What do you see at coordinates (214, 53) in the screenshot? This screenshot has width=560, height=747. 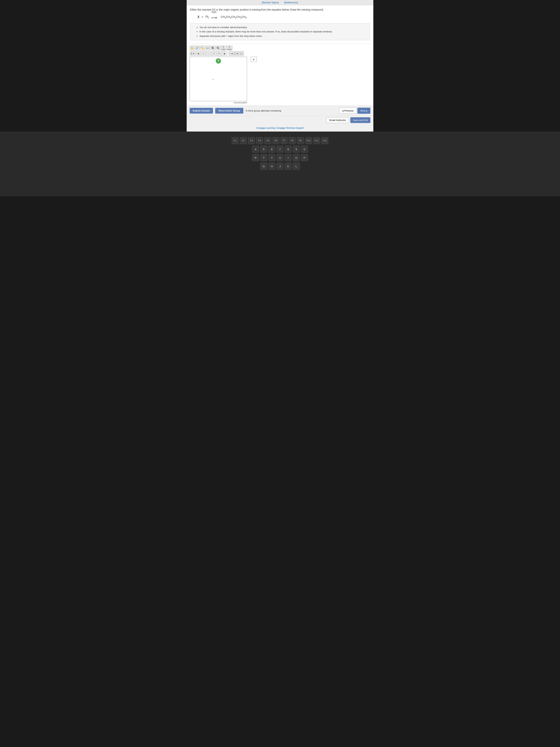 I see `double-line-tool: //` at bounding box center [214, 53].